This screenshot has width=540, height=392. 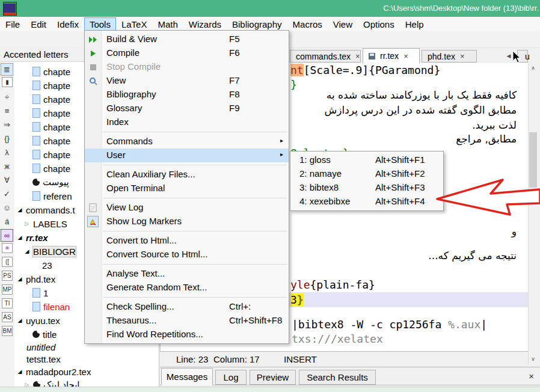 I want to click on menu-item-convert-html: Convert to Html..., so click(x=186, y=240).